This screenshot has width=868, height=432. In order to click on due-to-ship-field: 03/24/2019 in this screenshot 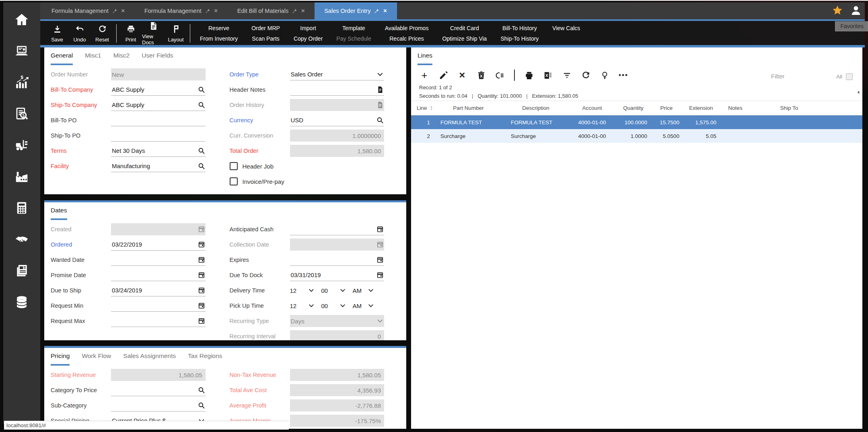, I will do `click(158, 290)`.